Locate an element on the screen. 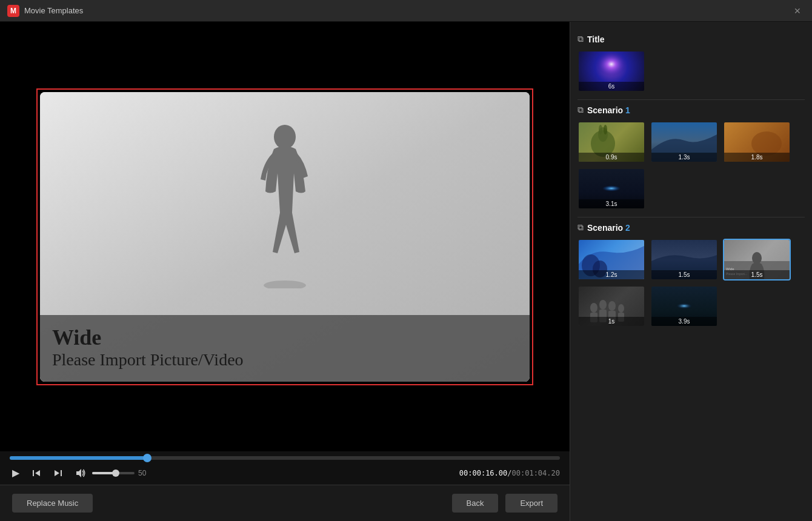 The width and height of the screenshot is (812, 521). wide-text: Wide is located at coordinates (285, 337).